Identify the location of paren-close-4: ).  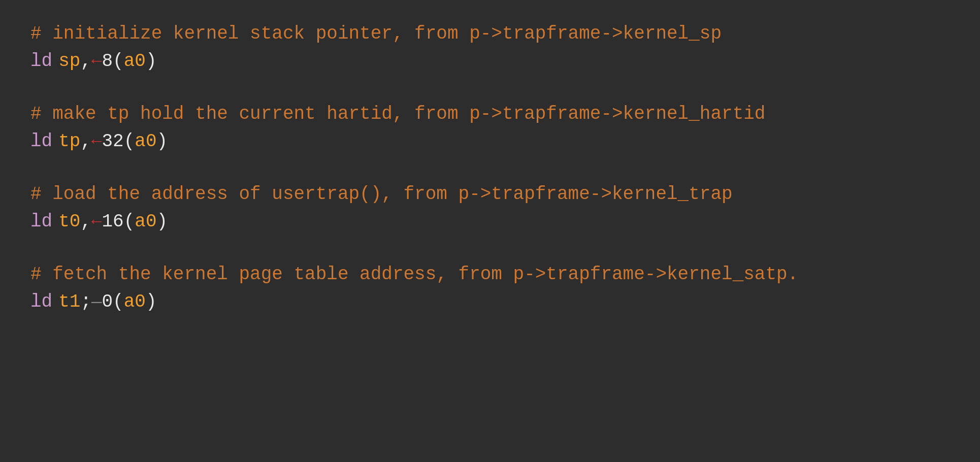
(151, 302).